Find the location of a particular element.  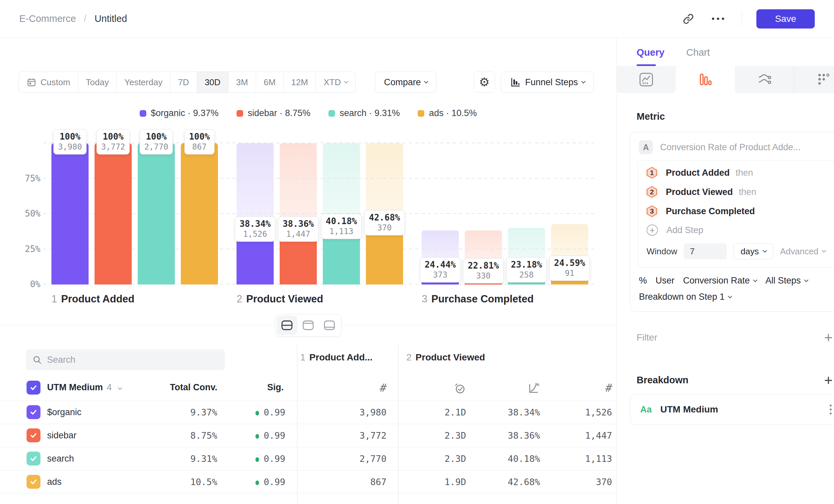

bar-count: 330 is located at coordinates (483, 276).